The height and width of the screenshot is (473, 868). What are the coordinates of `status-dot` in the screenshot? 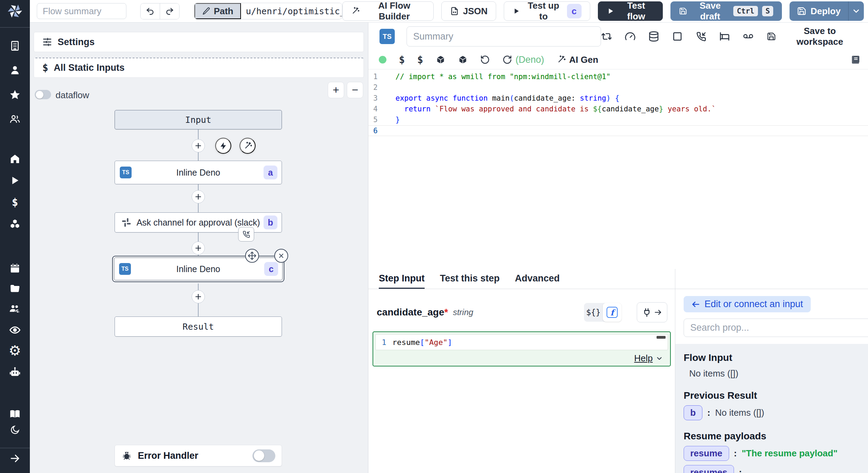 It's located at (383, 60).